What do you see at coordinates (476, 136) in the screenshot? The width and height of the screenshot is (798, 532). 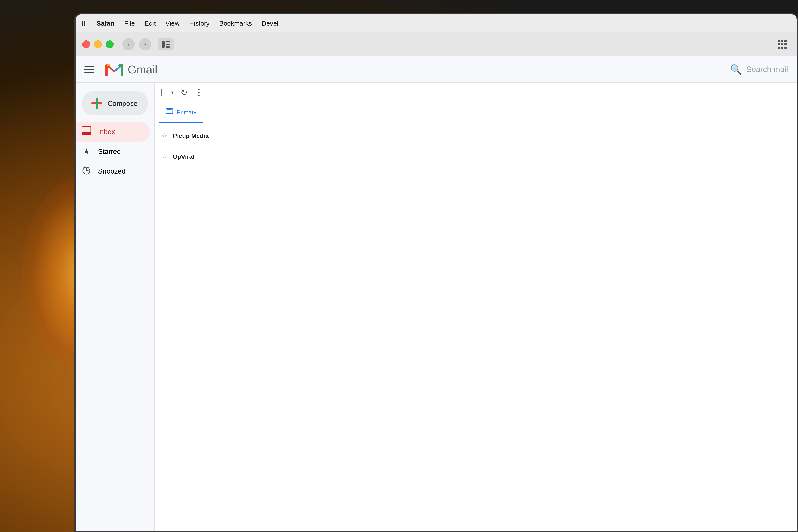 I see `table-row: ☆ Picup Media` at bounding box center [476, 136].